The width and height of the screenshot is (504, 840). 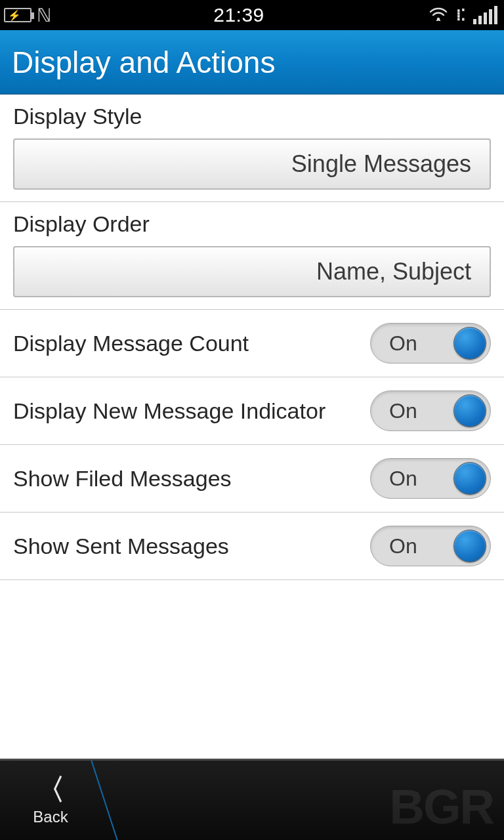 I want to click on page-title: Display and Actions, so click(x=143, y=62).